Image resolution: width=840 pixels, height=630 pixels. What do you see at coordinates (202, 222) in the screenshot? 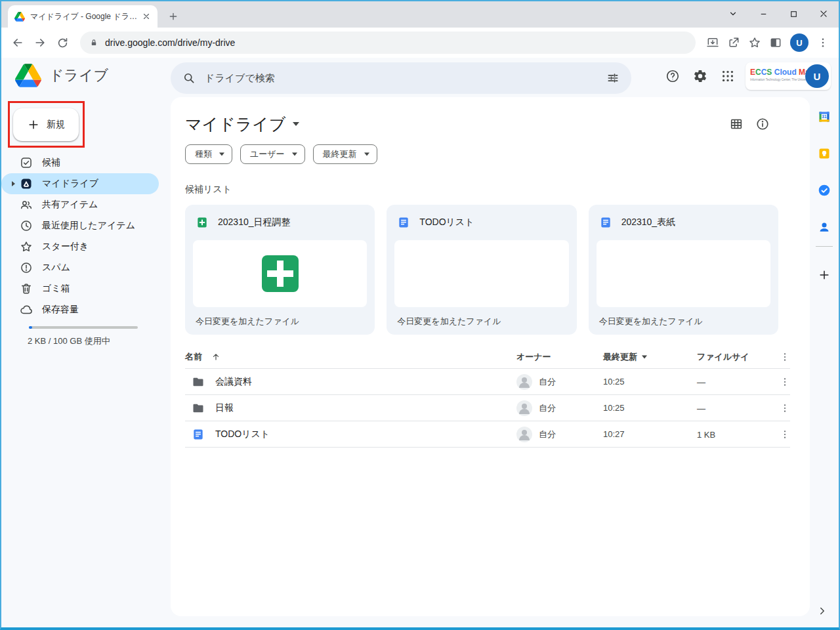
I see `sheets-file-icon` at bounding box center [202, 222].